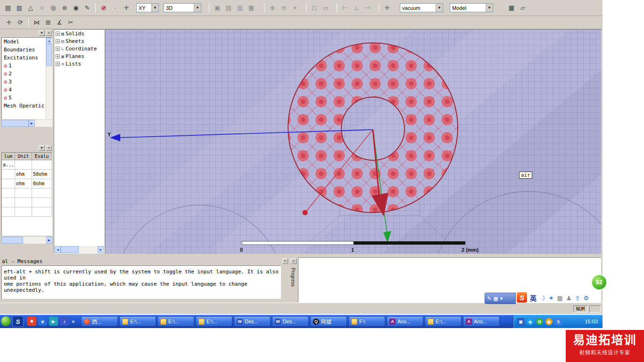  What do you see at coordinates (421, 8) in the screenshot?
I see `material-dropdown: vacuum ▼` at bounding box center [421, 8].